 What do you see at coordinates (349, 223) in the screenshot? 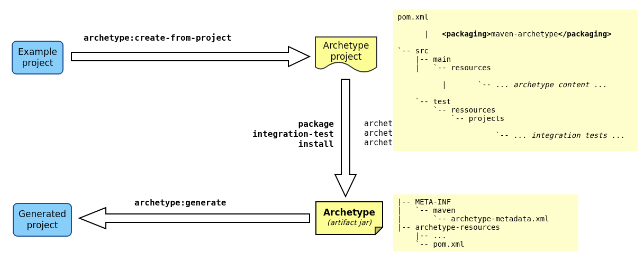
I see `archetype-jar-sub: (artifact jar)` at bounding box center [349, 223].